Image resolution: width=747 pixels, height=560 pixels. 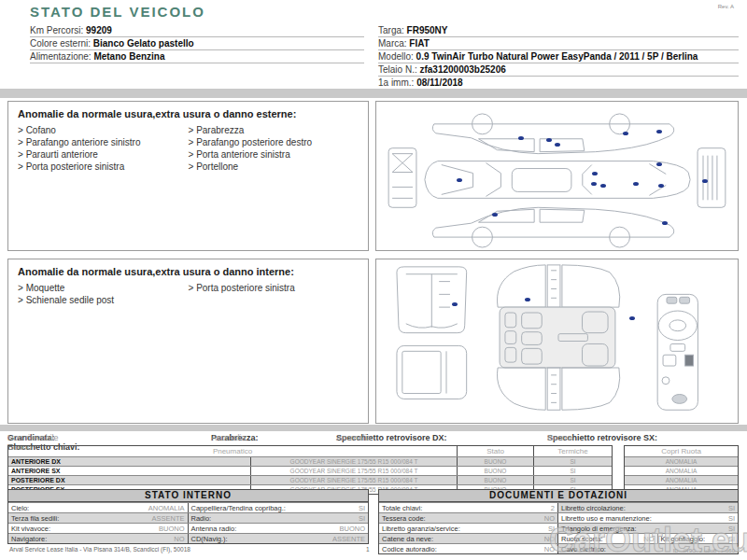 What do you see at coordinates (553, 228) in the screenshot?
I see `side-view-left` at bounding box center [553, 228].